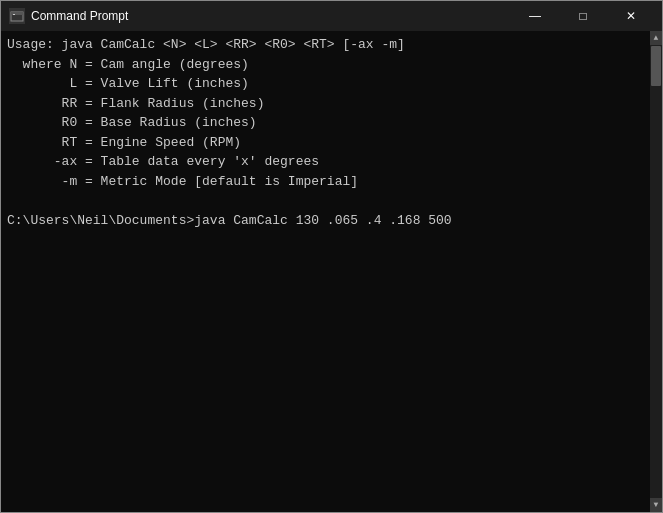  I want to click on scrollbar: ▲ ▼, so click(656, 272).